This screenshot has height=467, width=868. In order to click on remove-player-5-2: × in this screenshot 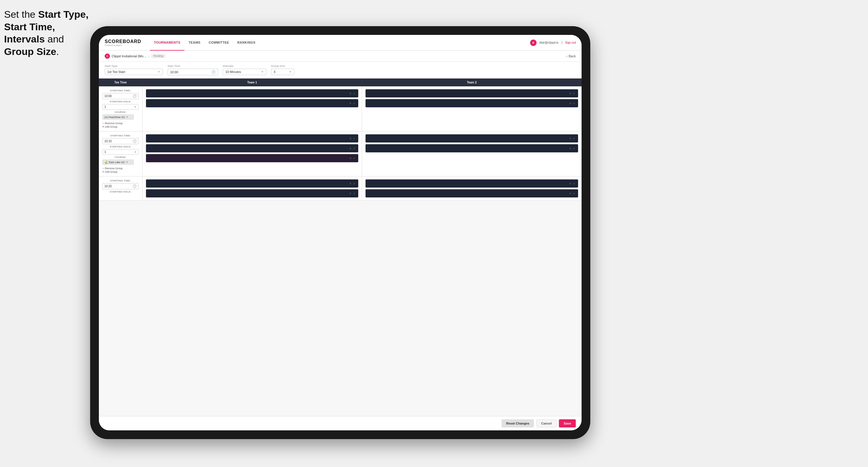, I will do `click(350, 193)`.